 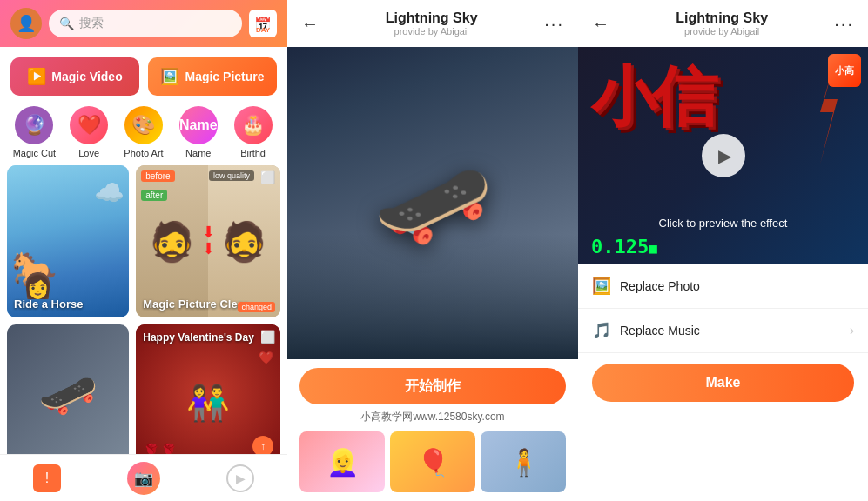 What do you see at coordinates (722, 23) in the screenshot?
I see `right-title-block: Lightning Sky provide by Abigail` at bounding box center [722, 23].